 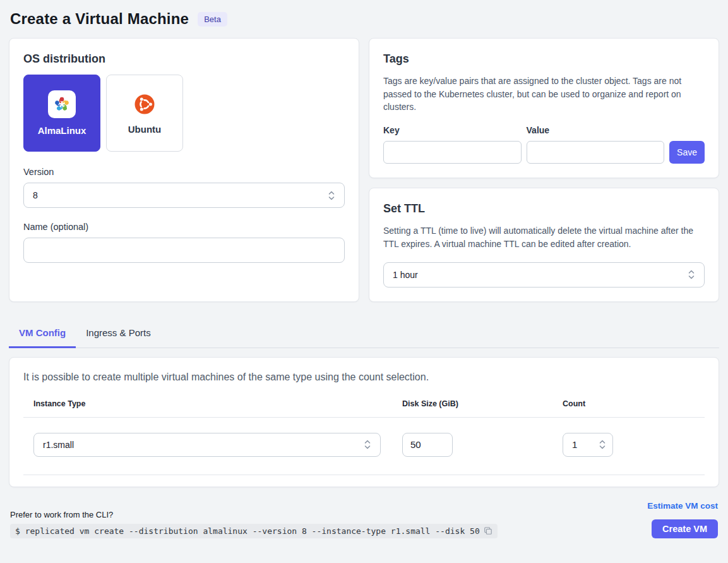 I want to click on instance-type-value: r1.small, so click(x=58, y=445).